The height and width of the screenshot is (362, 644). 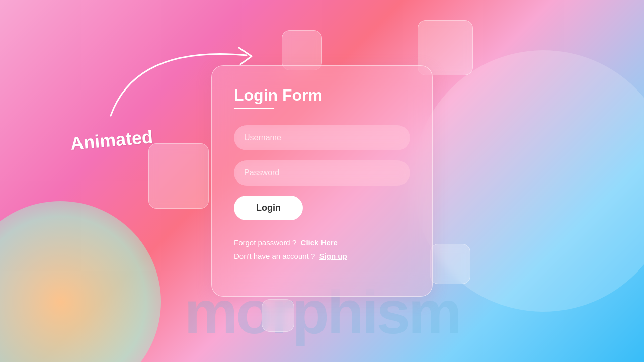 I want to click on login-button: Login, so click(x=269, y=208).